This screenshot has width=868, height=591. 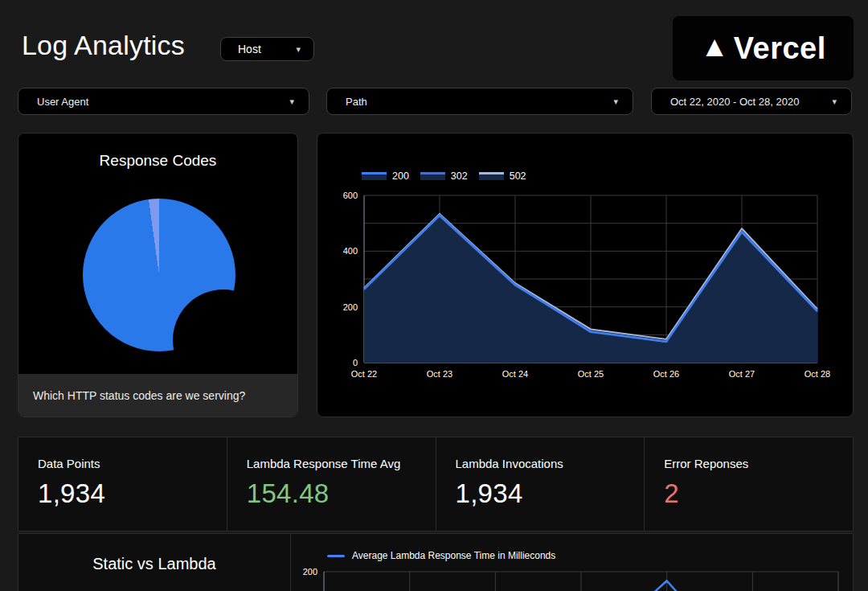 What do you see at coordinates (159, 275) in the screenshot?
I see `response-codes-donut-chart` at bounding box center [159, 275].